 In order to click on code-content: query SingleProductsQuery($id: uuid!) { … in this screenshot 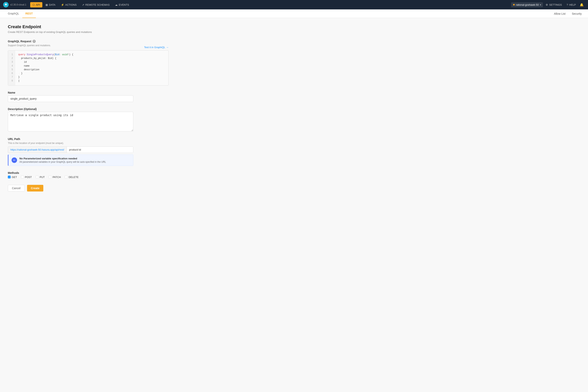, I will do `click(92, 68)`.